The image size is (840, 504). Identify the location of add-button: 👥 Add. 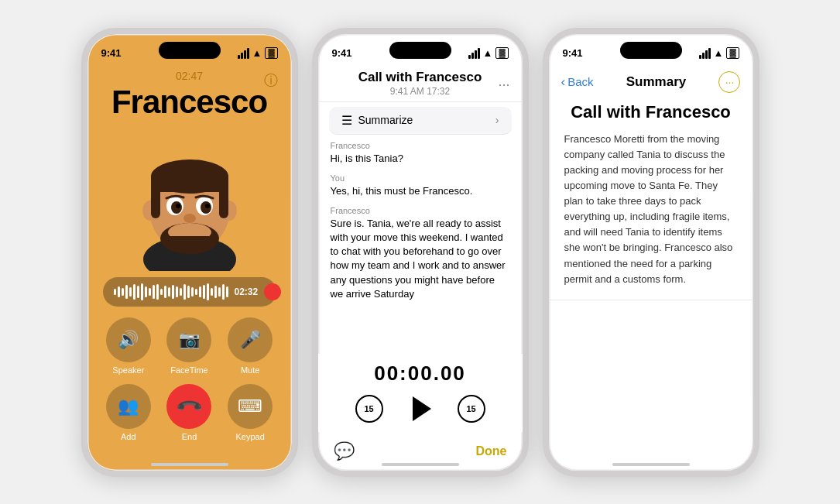
(129, 413).